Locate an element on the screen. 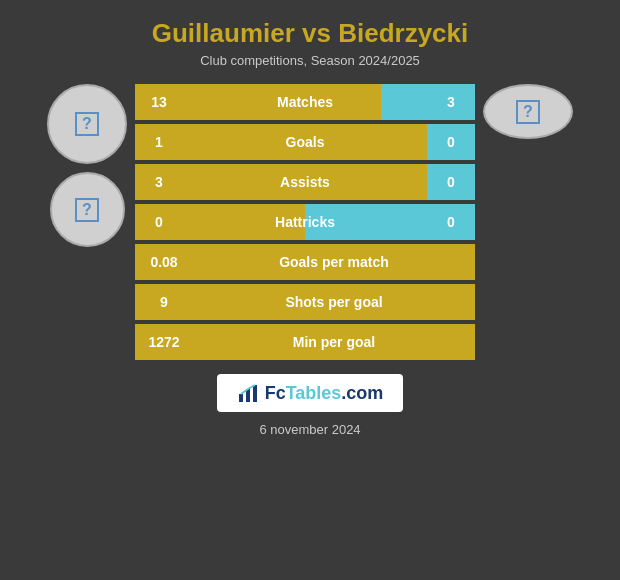  stat-row-hattricks: 0 Hattricks 0 is located at coordinates (305, 222).